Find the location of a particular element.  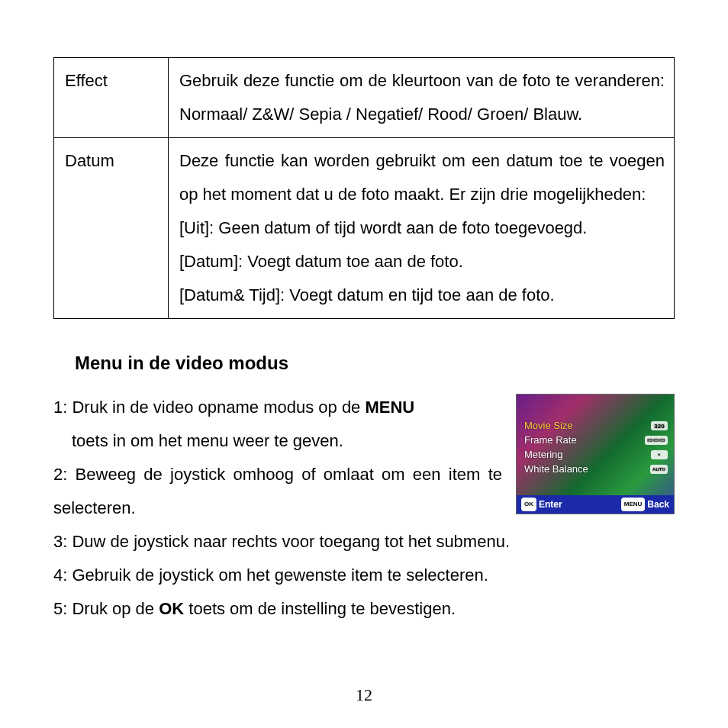

section-heading: Menu in de video modus is located at coordinates (375, 363).